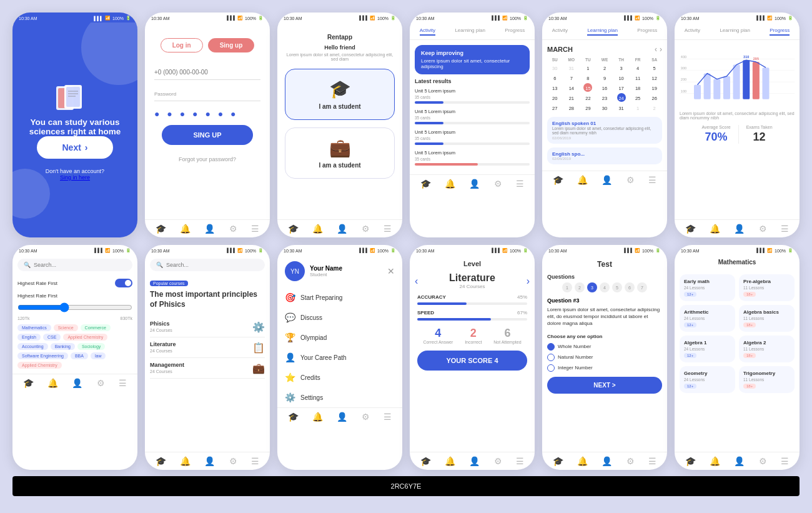  I want to click on nav-menu-6: ☰, so click(785, 229).